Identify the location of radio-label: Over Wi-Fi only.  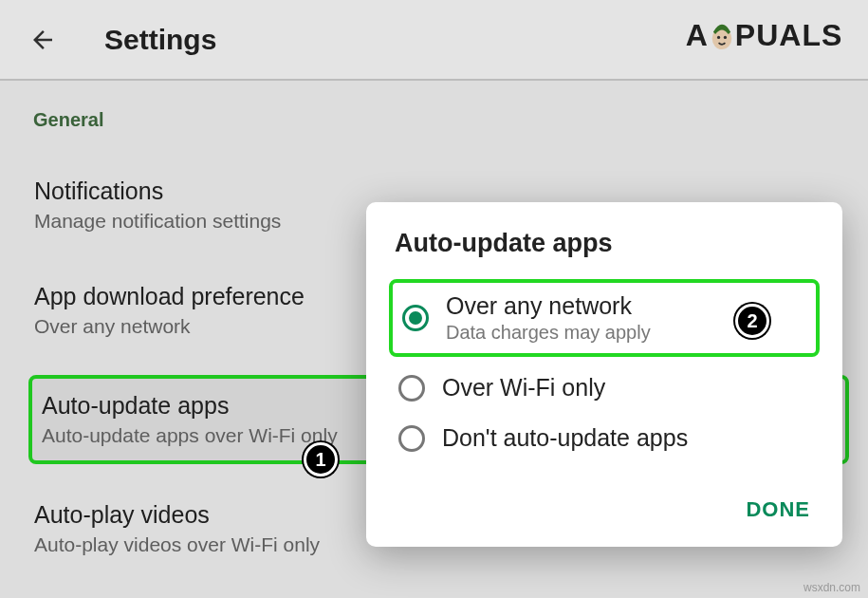
(524, 387).